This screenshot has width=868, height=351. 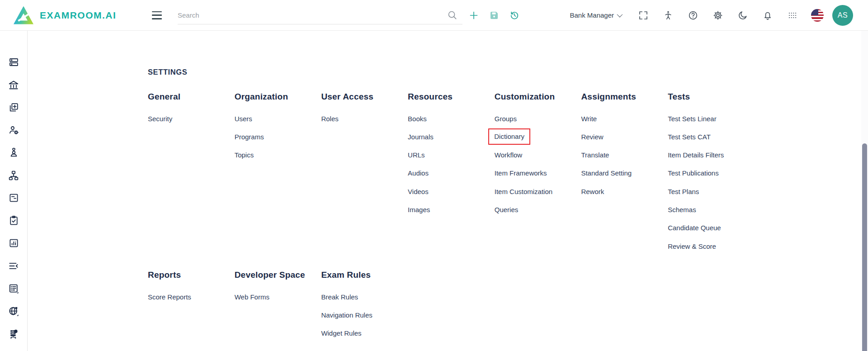 I want to click on history-icon, so click(x=514, y=15).